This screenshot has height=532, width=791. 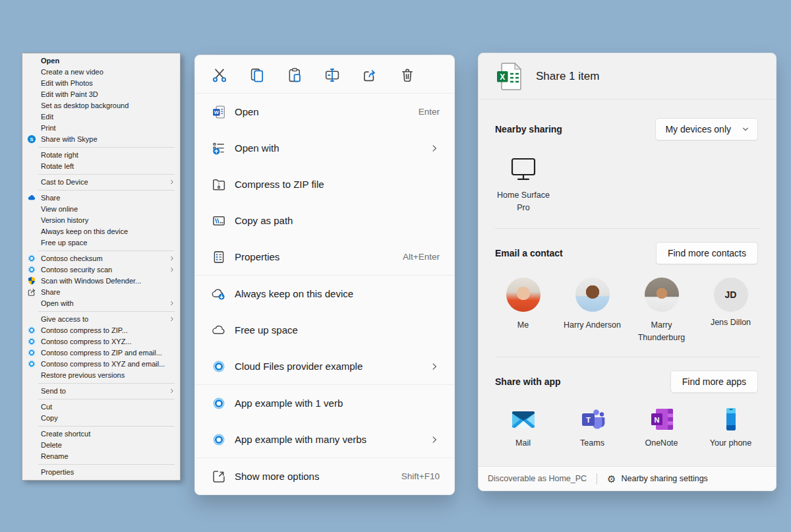 What do you see at coordinates (698, 129) in the screenshot?
I see `nearby-sharing-dropdown-value: My devices only` at bounding box center [698, 129].